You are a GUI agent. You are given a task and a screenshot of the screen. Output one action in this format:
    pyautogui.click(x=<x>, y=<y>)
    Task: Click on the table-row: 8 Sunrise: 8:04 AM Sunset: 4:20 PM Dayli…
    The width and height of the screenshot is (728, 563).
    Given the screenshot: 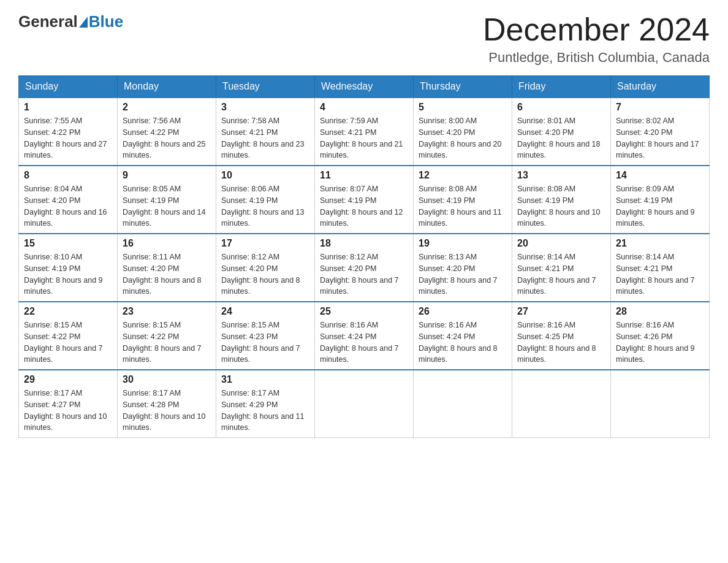 What is the action you would take?
    pyautogui.click(x=69, y=200)
    